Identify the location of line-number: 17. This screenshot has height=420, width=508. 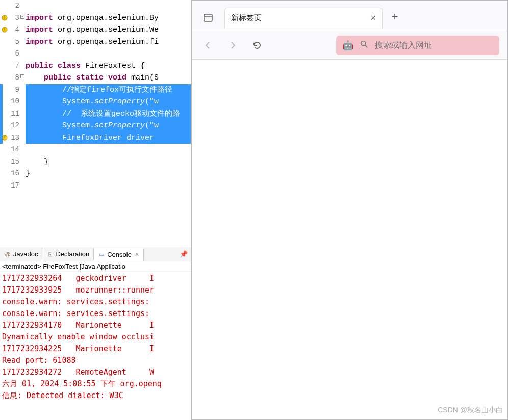
(13, 186).